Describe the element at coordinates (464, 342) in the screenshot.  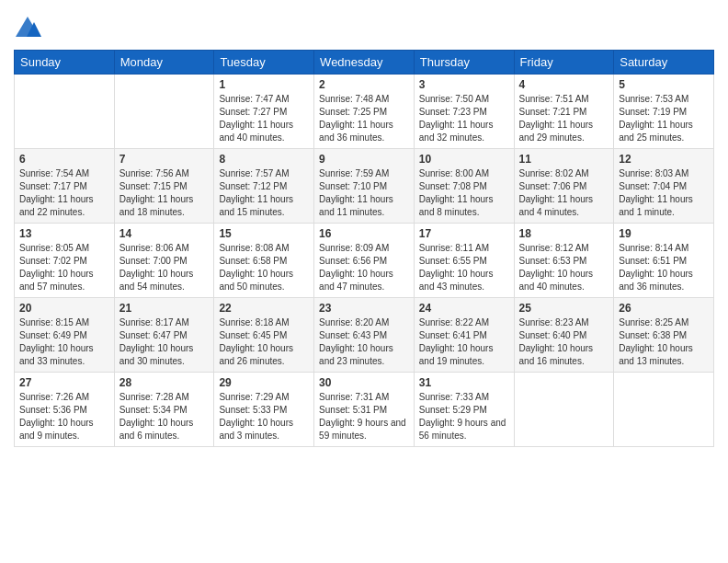
I see `day-info: Sunrise: 8:22 AM Sunset: 6:41 PM Dayligh…` at that location.